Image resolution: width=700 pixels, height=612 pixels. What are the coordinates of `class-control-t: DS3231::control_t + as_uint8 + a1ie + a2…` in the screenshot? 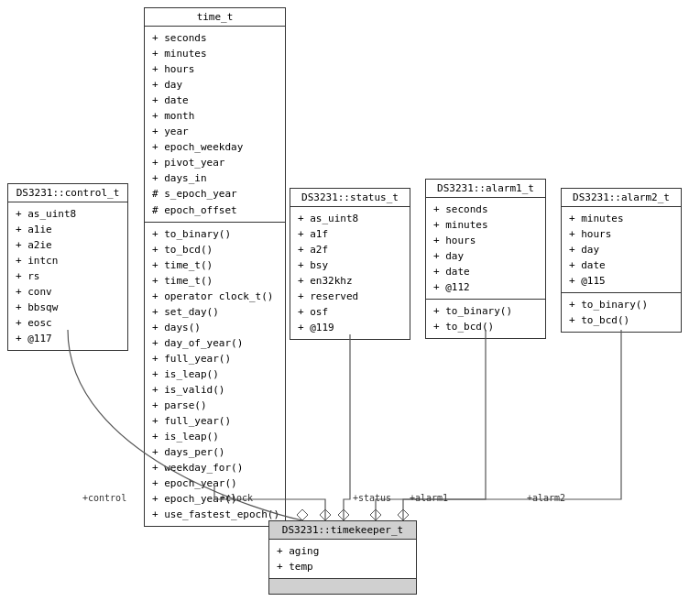 It's located at (68, 268).